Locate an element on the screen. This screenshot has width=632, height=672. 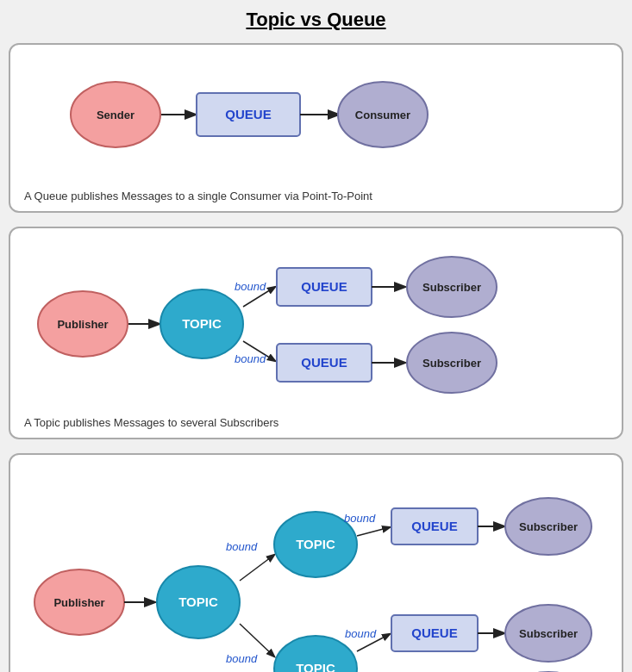
queue2-2-label: QUEUE is located at coordinates (324, 362).